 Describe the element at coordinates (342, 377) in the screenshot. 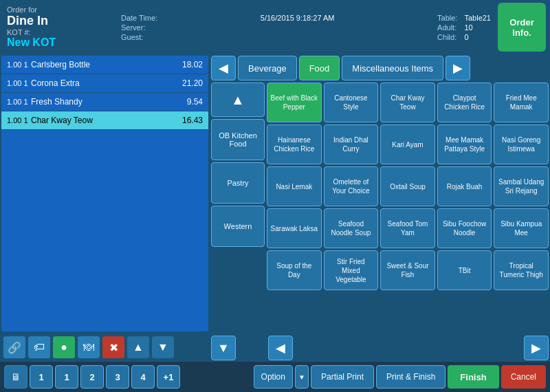

I see `partial-print-button: Partial Print` at that location.